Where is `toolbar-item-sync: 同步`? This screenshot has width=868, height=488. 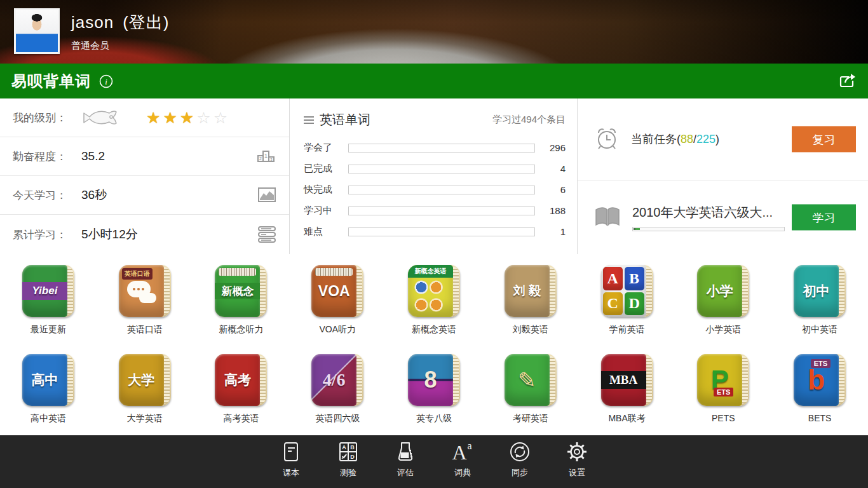 toolbar-item-sync: 同步 is located at coordinates (520, 459).